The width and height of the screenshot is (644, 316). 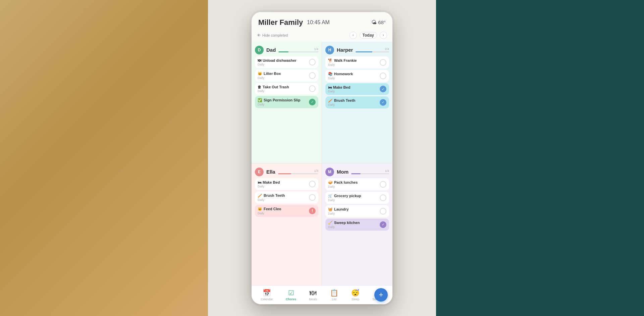 What do you see at coordinates (294, 22) in the screenshot?
I see `header-left: Miller Family 10:45 AM` at bounding box center [294, 22].